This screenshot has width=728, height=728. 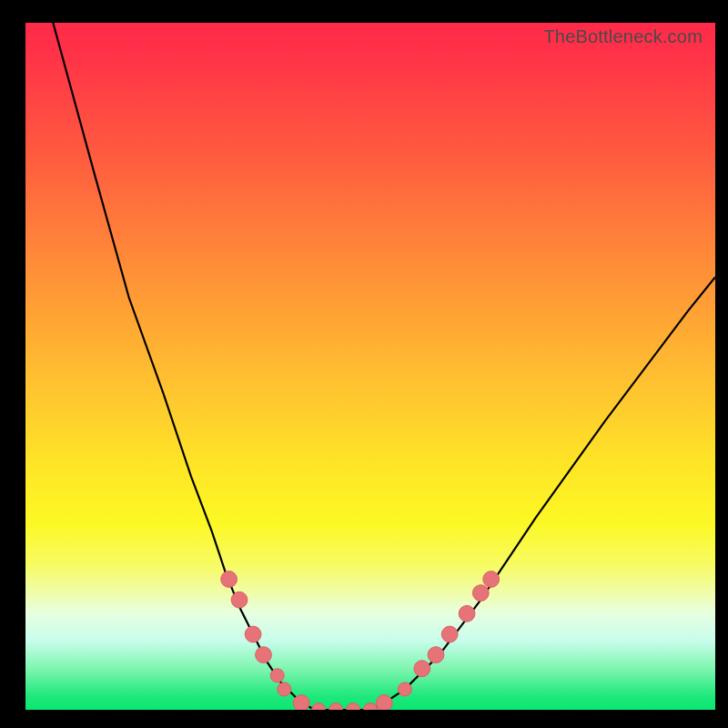 What do you see at coordinates (360, 641) in the screenshot?
I see `marker-group` at bounding box center [360, 641].